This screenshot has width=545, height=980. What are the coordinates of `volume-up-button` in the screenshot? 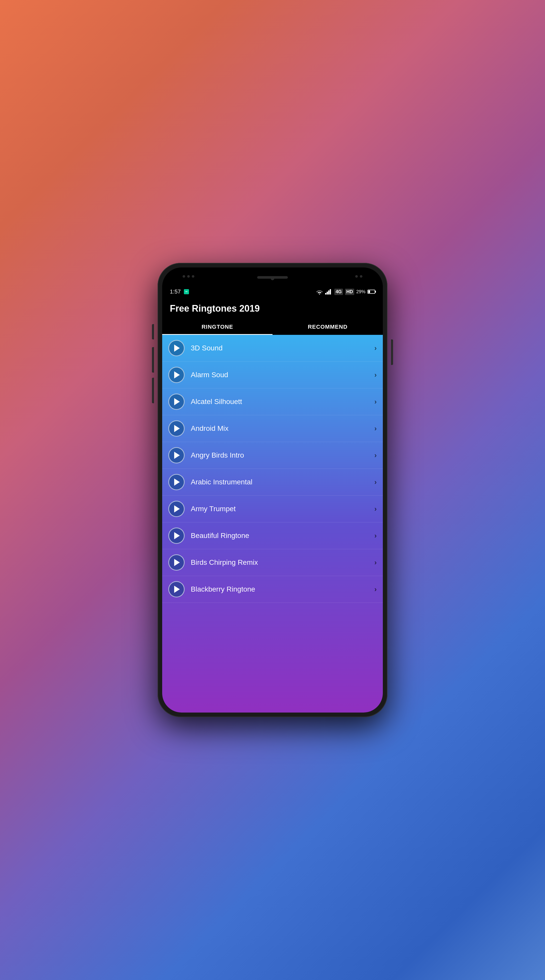 It's located at (153, 360).